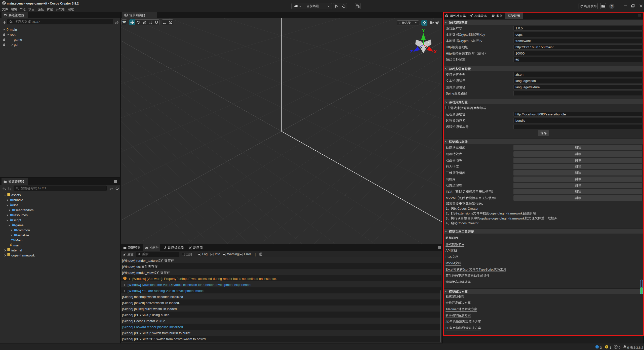 This screenshot has height=350, width=644. What do you see at coordinates (412, 52) in the screenshot?
I see `svg-text: Z` at bounding box center [412, 52].